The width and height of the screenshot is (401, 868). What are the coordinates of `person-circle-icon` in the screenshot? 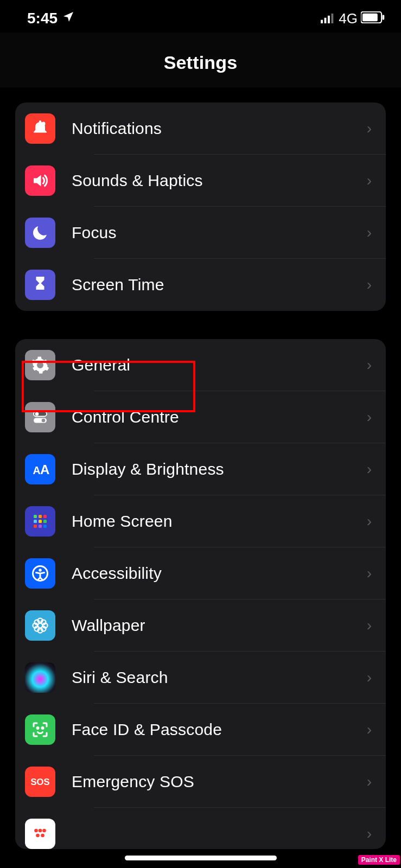 It's located at (40, 573).